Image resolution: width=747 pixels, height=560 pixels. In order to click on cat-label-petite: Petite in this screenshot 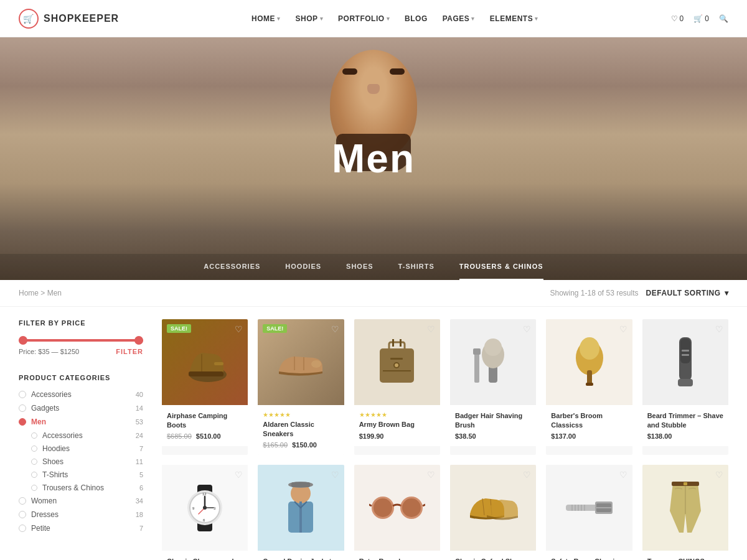, I will do `click(41, 528)`.